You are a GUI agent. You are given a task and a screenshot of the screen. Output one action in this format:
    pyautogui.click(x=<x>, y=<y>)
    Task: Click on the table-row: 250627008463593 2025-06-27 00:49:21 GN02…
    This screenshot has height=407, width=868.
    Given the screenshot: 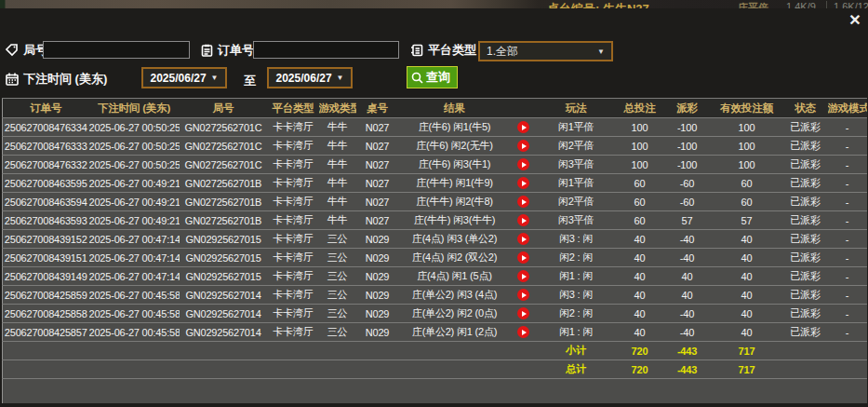 What is the action you would take?
    pyautogui.click(x=435, y=221)
    